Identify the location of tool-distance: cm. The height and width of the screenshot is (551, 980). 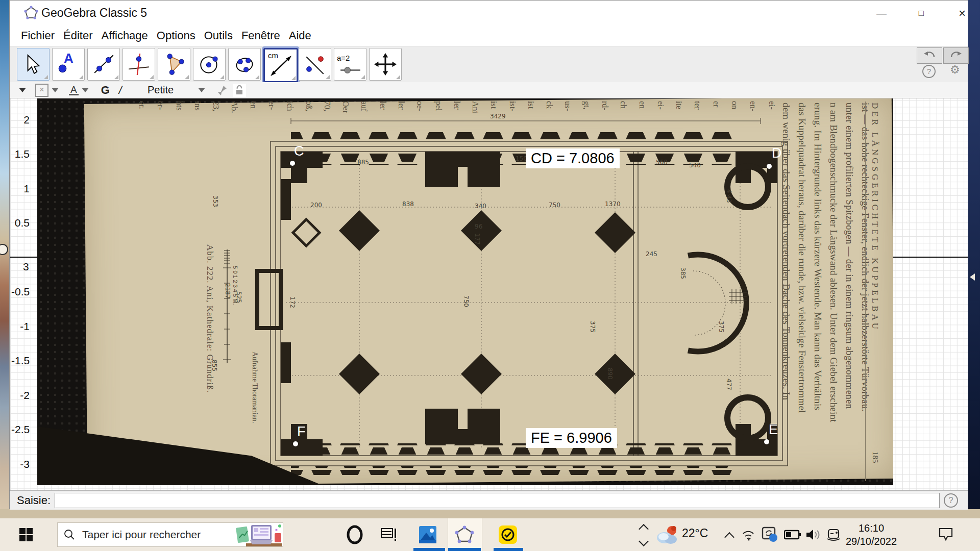
(281, 65).